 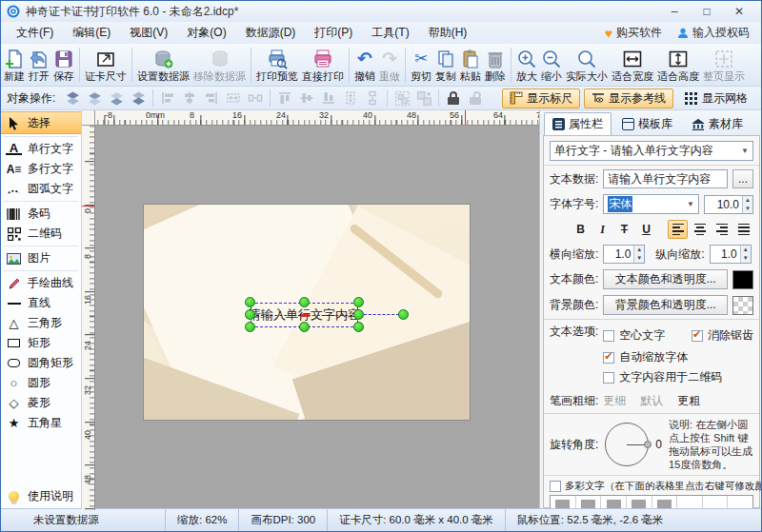 What do you see at coordinates (138, 98) in the screenshot?
I see `send-to-back-button` at bounding box center [138, 98].